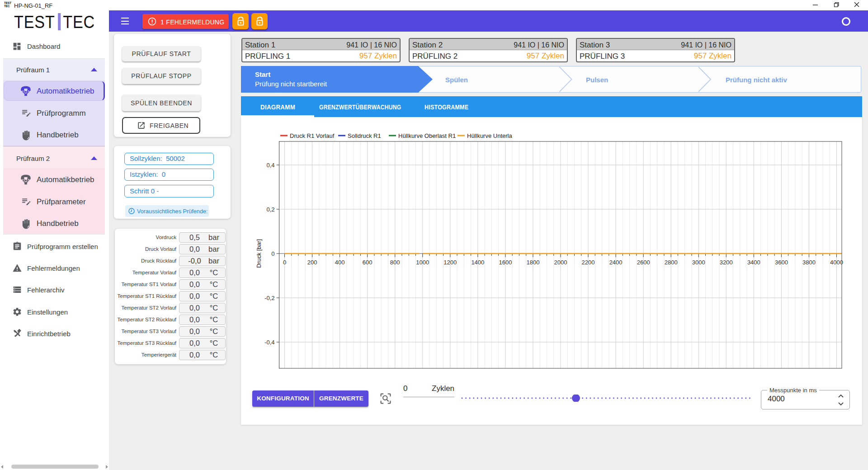  I want to click on svg-text: Druck [bar], so click(259, 254).